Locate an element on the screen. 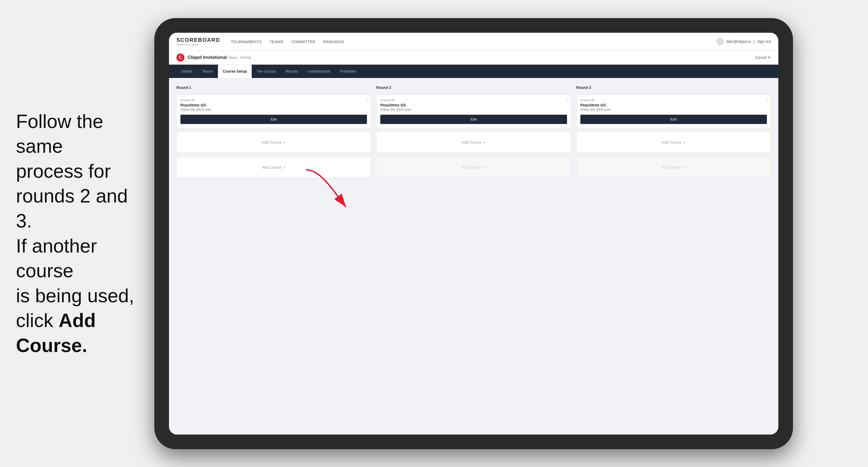  user-email: blair@clippd.io is located at coordinates (739, 42).